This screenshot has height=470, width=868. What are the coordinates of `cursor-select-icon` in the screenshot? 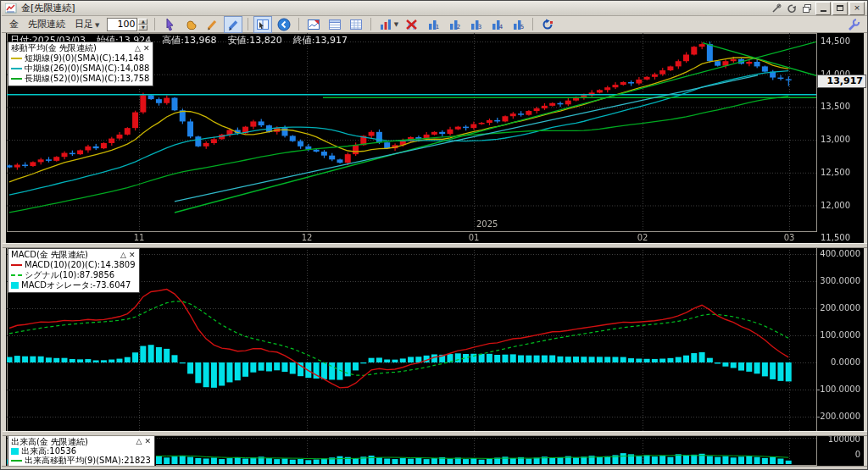 It's located at (170, 25).